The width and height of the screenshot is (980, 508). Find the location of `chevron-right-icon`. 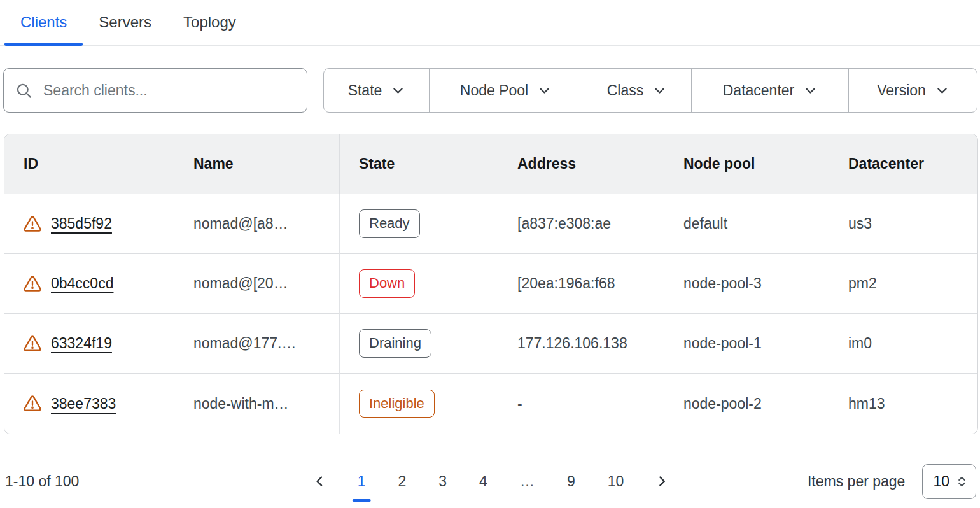

chevron-right-icon is located at coordinates (661, 481).